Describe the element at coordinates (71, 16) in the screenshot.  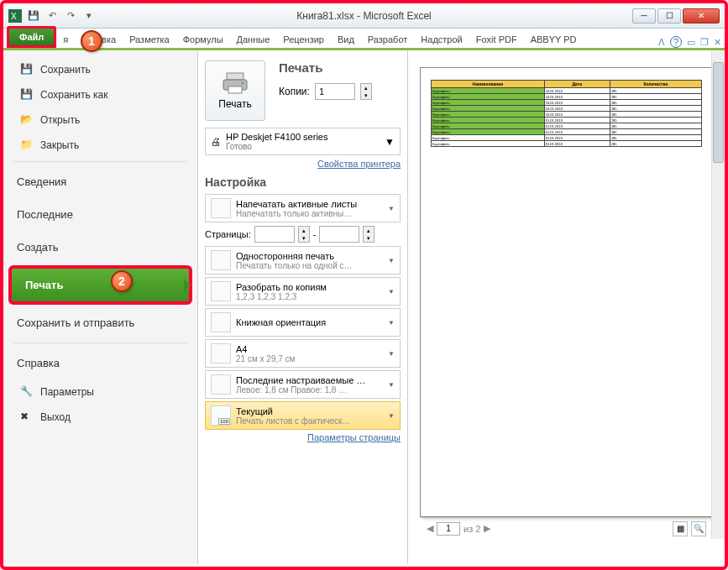
I see `redo-icon: ↷` at that location.